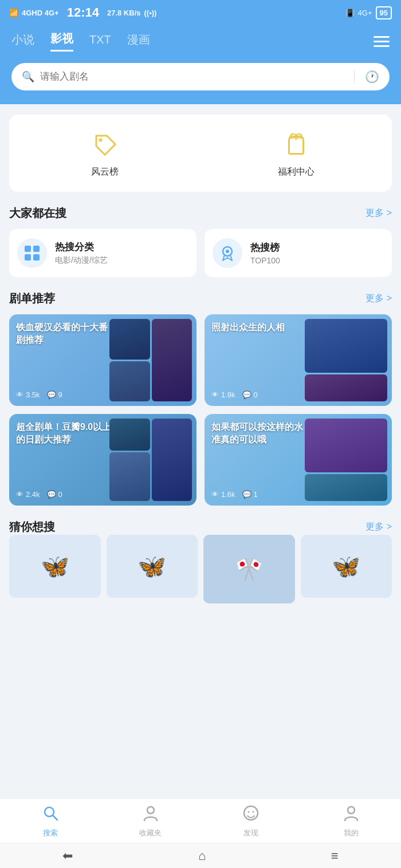 This screenshot has height=868, width=401. I want to click on hot-search-header: 大家都在搜 更多 >, so click(200, 213).